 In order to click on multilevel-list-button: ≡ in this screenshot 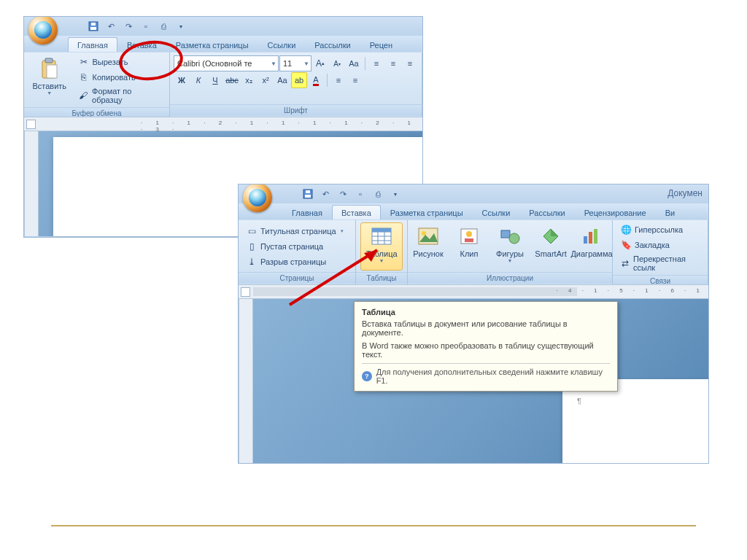, I will do `click(410, 63)`.